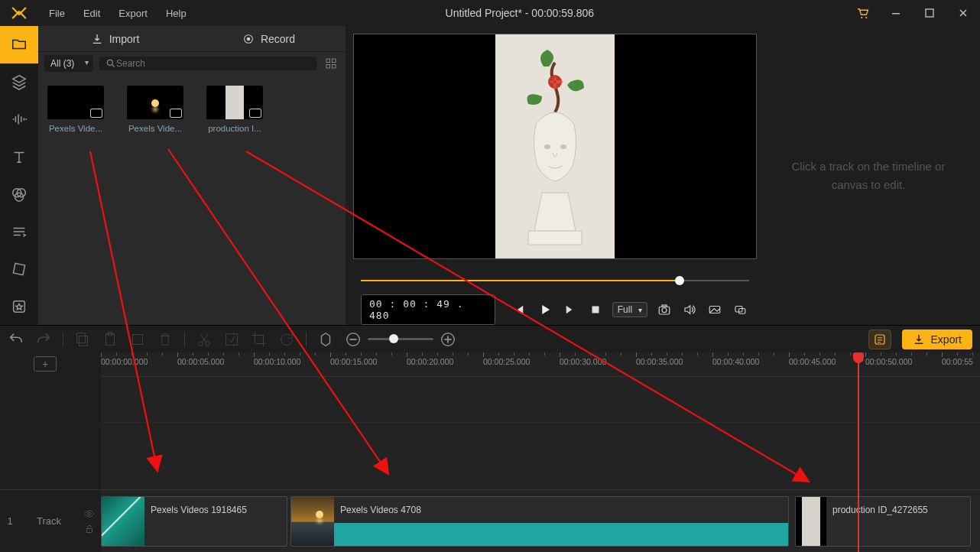  What do you see at coordinates (353, 339) in the screenshot?
I see `zoom-out-button` at bounding box center [353, 339].